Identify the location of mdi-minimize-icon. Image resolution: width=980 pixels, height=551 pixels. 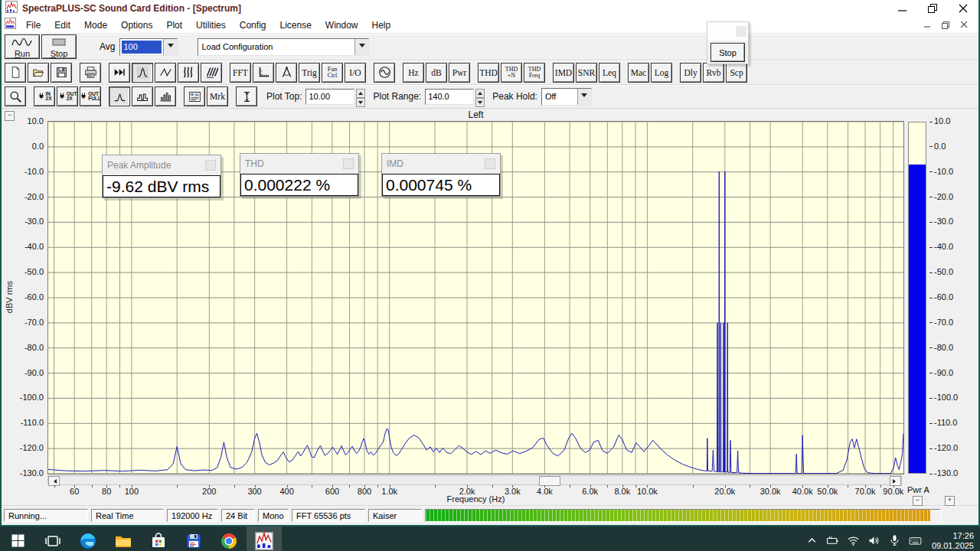
(927, 25).